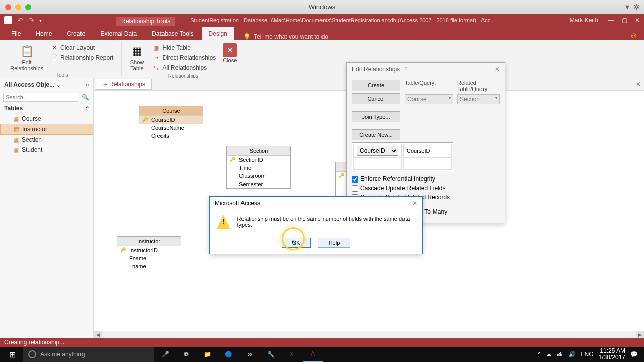 The image size is (644, 362). I want to click on close-button: ✕ Close, so click(230, 58).